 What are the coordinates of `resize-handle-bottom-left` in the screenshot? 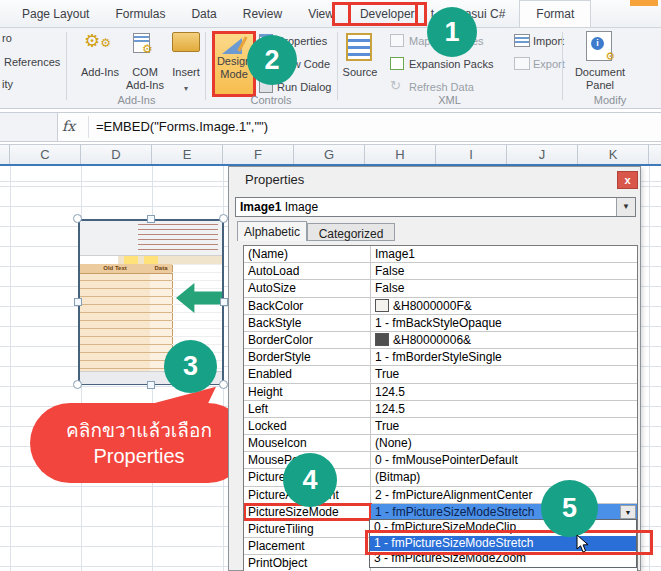 It's located at (78, 384).